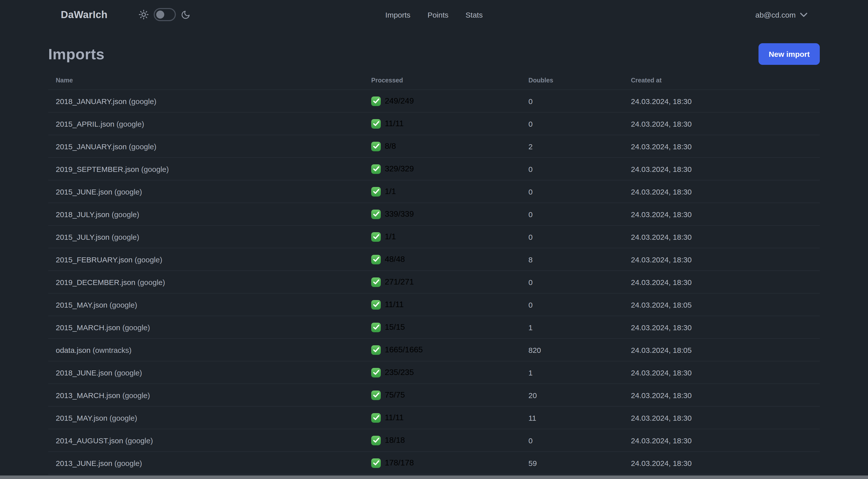 This screenshot has height=479, width=868. Describe the element at coordinates (474, 15) in the screenshot. I see `nav-link-stats: Stats` at that location.